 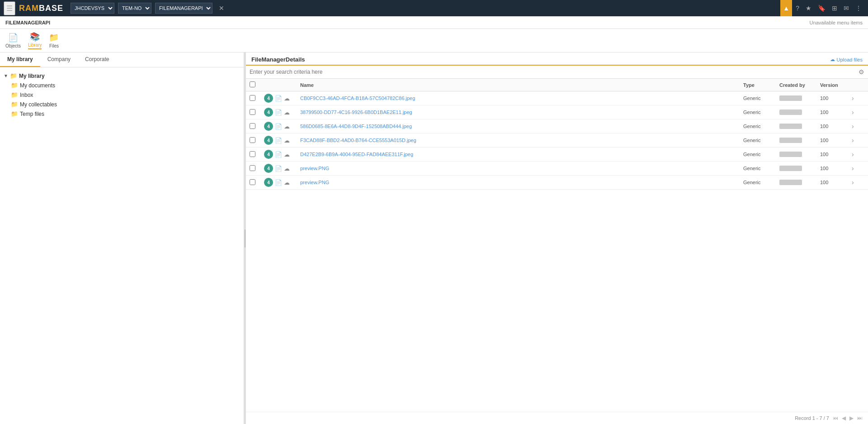 I want to click on table-row: 4 📄 ☁ 38799500-DD77-4C16-9926-6B0D1BAE2E…, so click(x=557, y=112).